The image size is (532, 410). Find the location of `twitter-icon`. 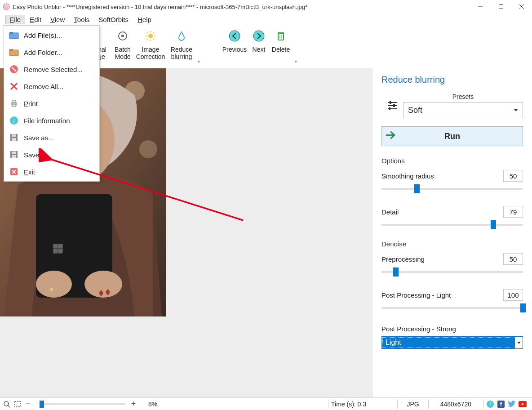

twitter-icon is located at coordinates (512, 404).